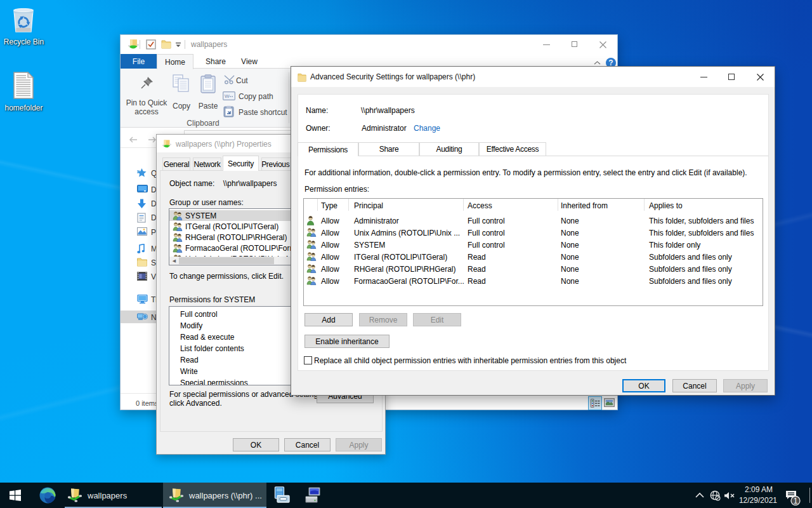 The height and width of the screenshot is (508, 812). Describe the element at coordinates (227, 97) in the screenshot. I see `svg-text: W` at that location.